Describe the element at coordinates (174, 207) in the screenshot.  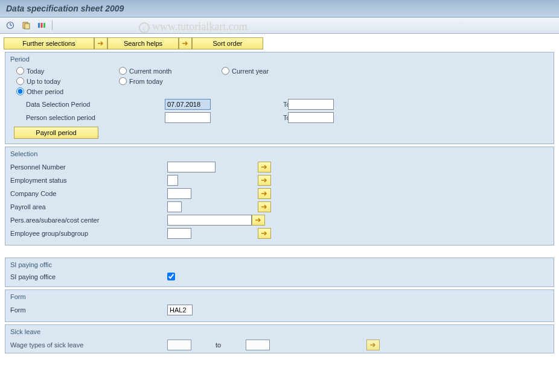
I see `payroll-area-input` at that location.